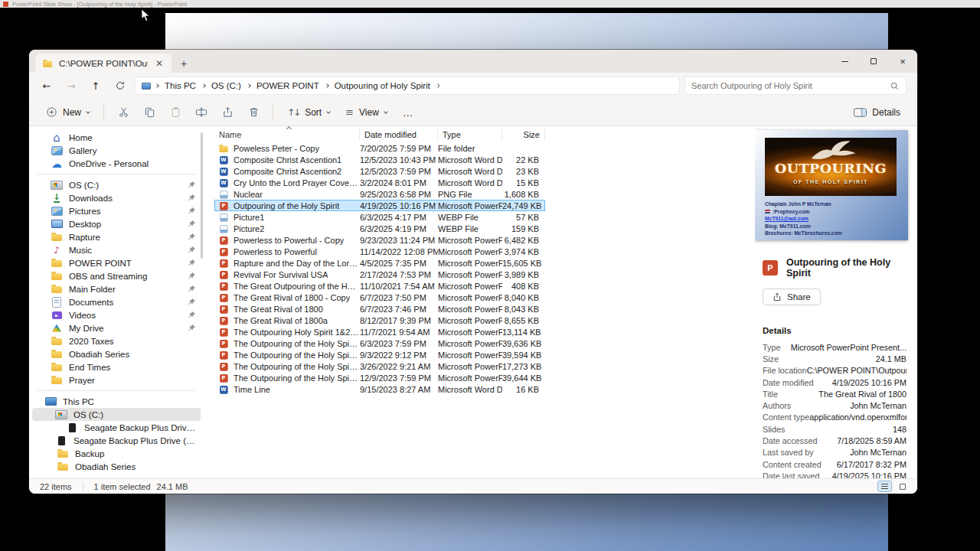  Describe the element at coordinates (380, 309) in the screenshot. I see `file-row: The Great Rival of 1800 6/7/2023 7:46 PM…` at that location.